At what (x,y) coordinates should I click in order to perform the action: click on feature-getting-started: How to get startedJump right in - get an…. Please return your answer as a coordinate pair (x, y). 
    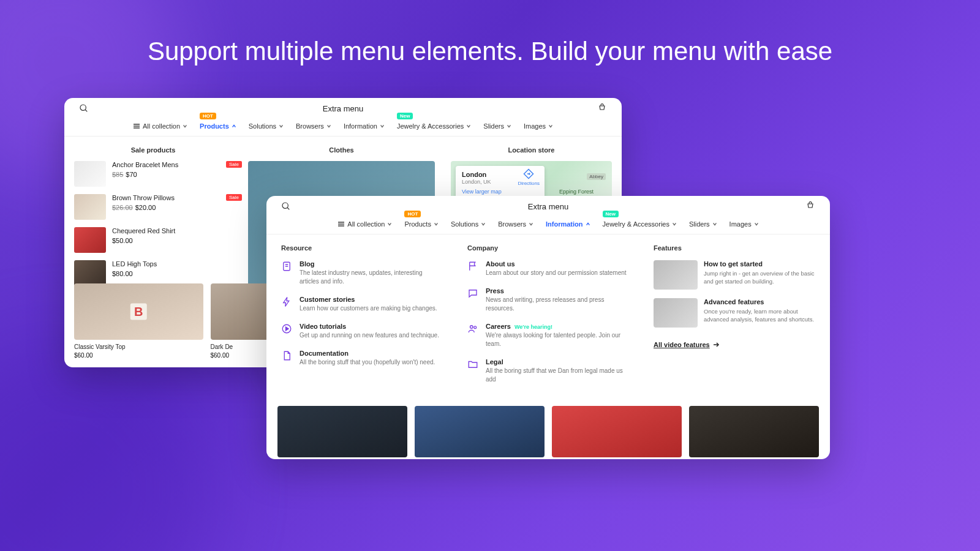
    Looking at the image, I should click on (734, 275).